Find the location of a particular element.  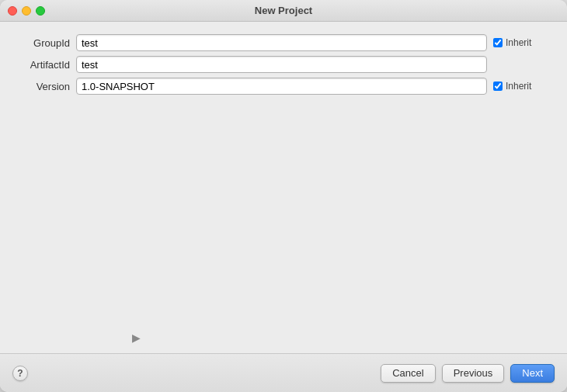

bottom-bar: ? Cancel Previous Next is located at coordinates (284, 373).